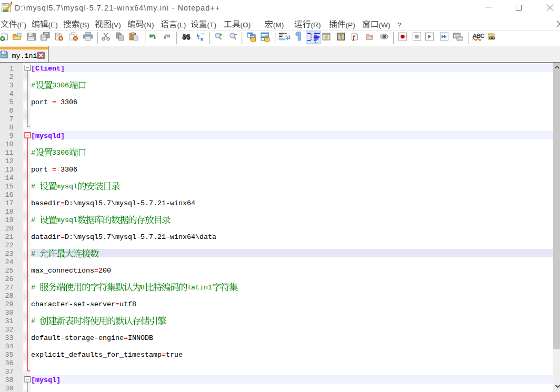 The width and height of the screenshot is (560, 392). Describe the element at coordinates (46, 380) in the screenshot. I see `svg-text: [mysql]` at that location.